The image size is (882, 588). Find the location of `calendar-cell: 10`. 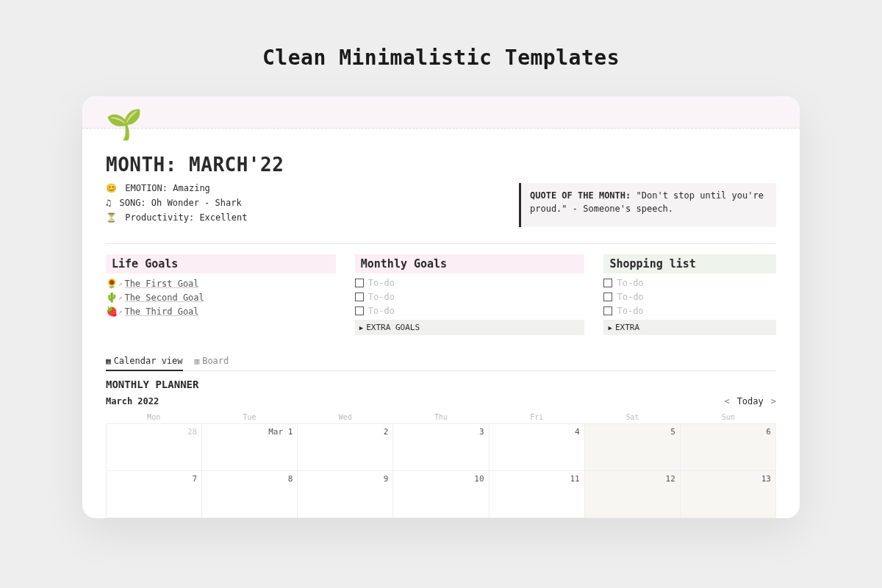

calendar-cell: 10 is located at coordinates (441, 495).